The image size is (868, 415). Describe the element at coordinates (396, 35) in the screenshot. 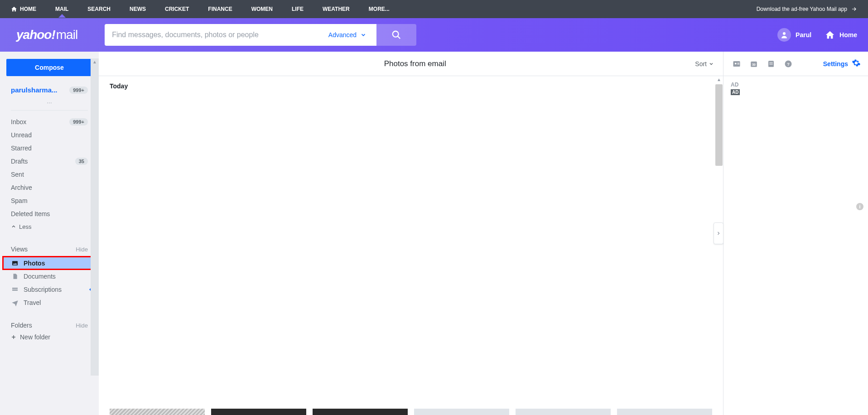

I see `search-icon` at that location.